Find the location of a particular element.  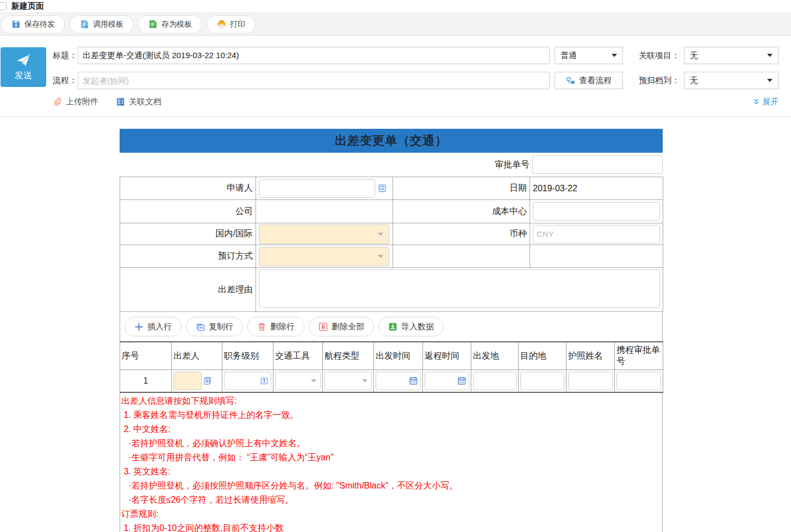

company-label: 公司 is located at coordinates (188, 212).